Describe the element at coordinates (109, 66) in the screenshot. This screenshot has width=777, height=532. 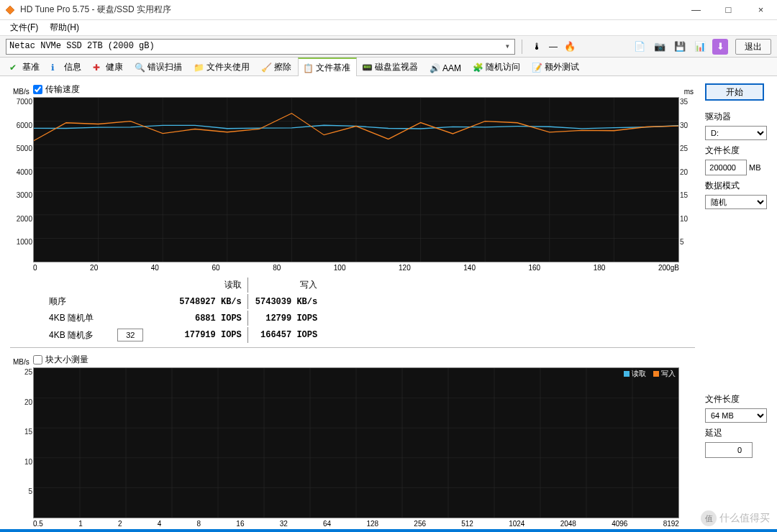
I see `tab-health: ✚健康` at that location.